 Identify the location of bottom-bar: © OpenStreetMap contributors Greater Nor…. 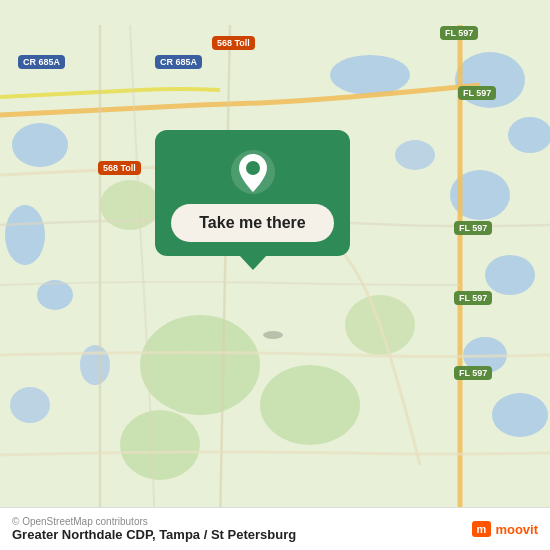
(275, 528).